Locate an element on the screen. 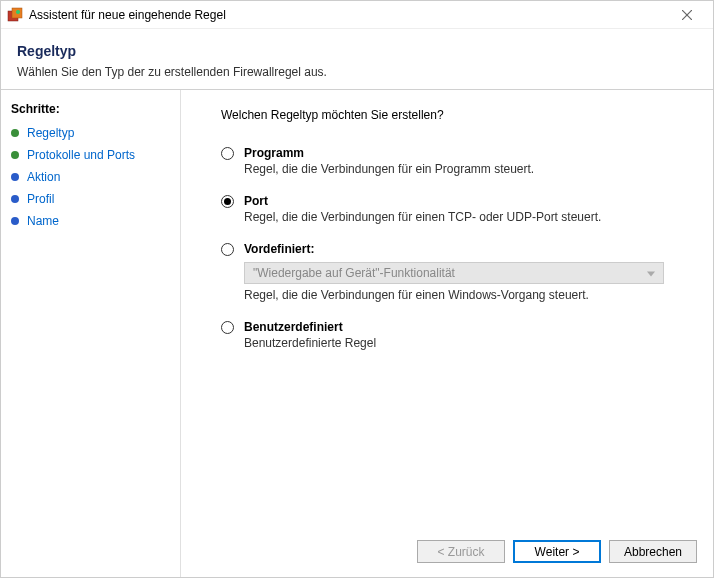 The image size is (714, 578). option-body: Port Regel, die die Verbindungen für ein… is located at coordinates (466, 209).